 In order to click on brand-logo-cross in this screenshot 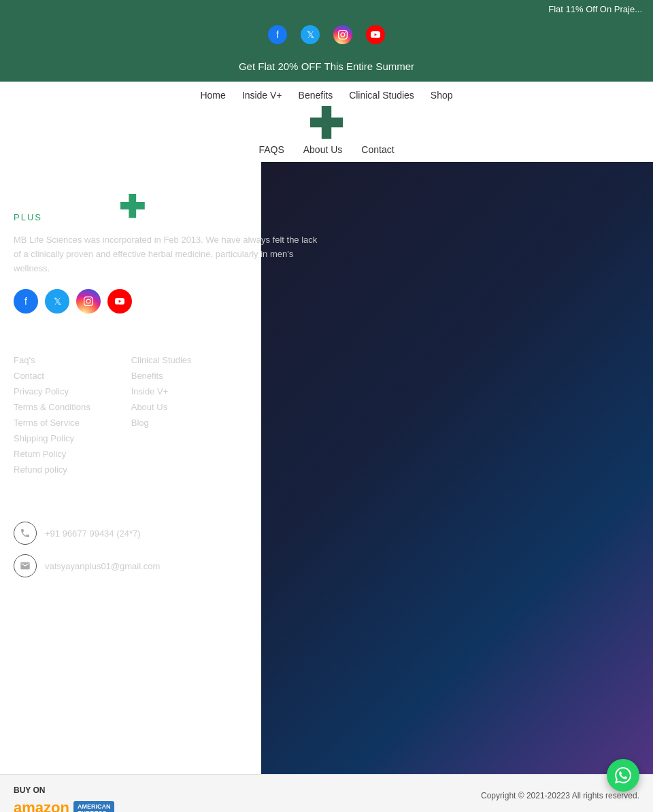, I will do `click(133, 206)`.